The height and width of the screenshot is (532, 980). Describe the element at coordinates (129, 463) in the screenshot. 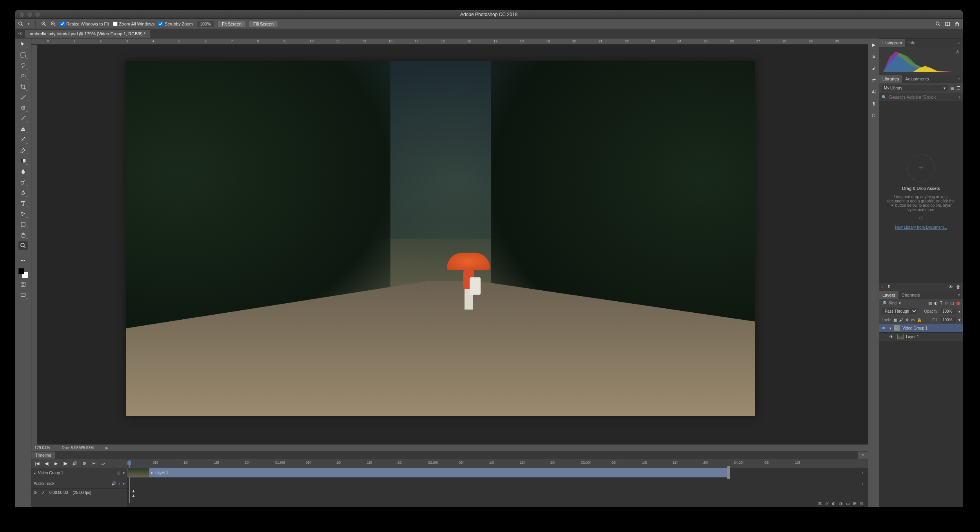

I see `playhead` at that location.